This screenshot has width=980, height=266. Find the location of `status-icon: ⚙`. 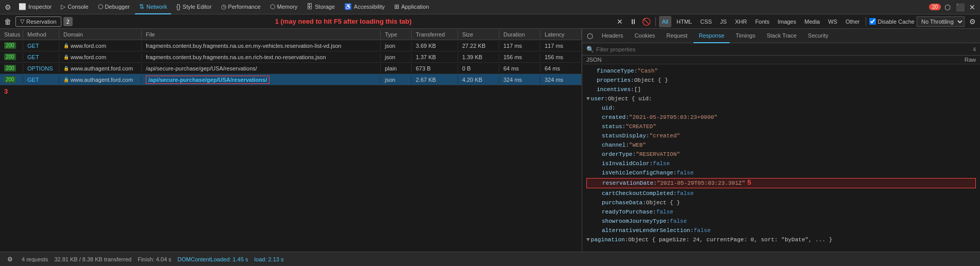

status-icon: ⚙ is located at coordinates (10, 259).